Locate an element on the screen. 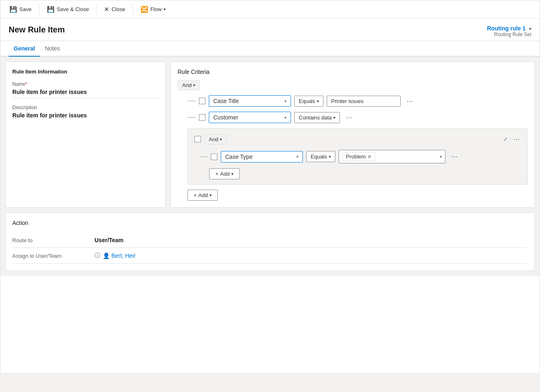  name-field-group: Name* Rule item for printer issues is located at coordinates (85, 89).